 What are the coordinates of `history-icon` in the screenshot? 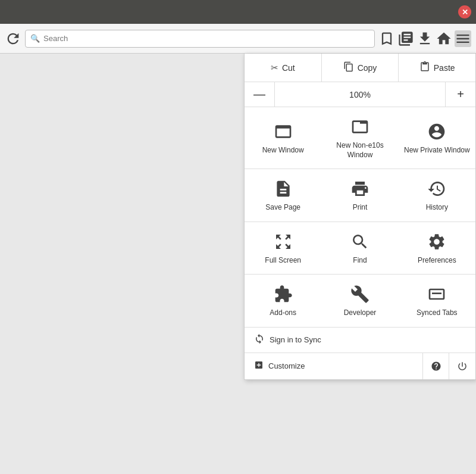 It's located at (437, 189).